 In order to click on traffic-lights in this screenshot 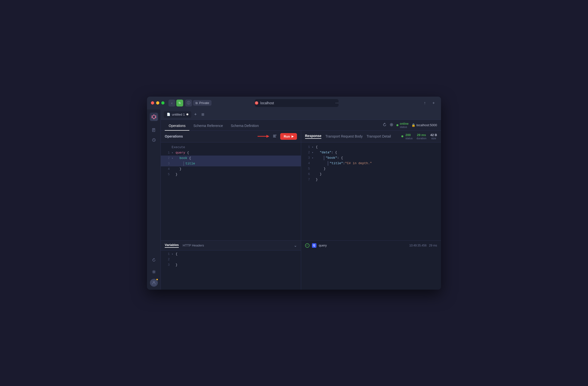, I will do `click(158, 103)`.